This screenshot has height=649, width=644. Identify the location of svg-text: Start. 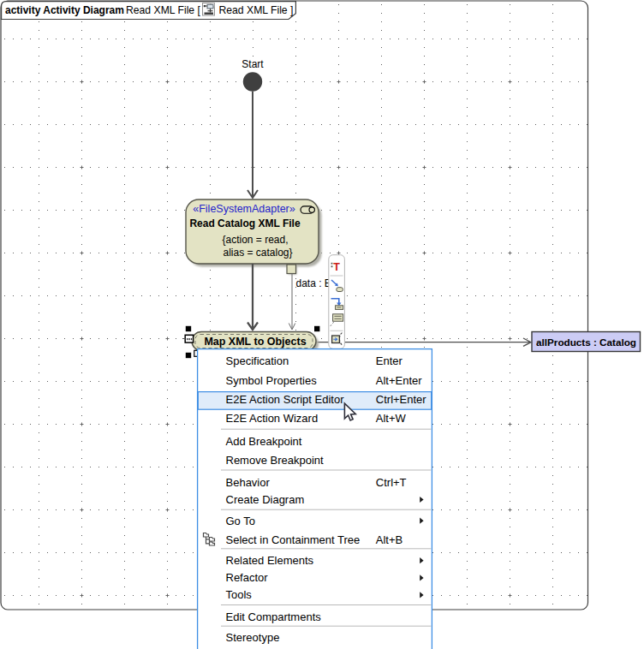
(253, 64).